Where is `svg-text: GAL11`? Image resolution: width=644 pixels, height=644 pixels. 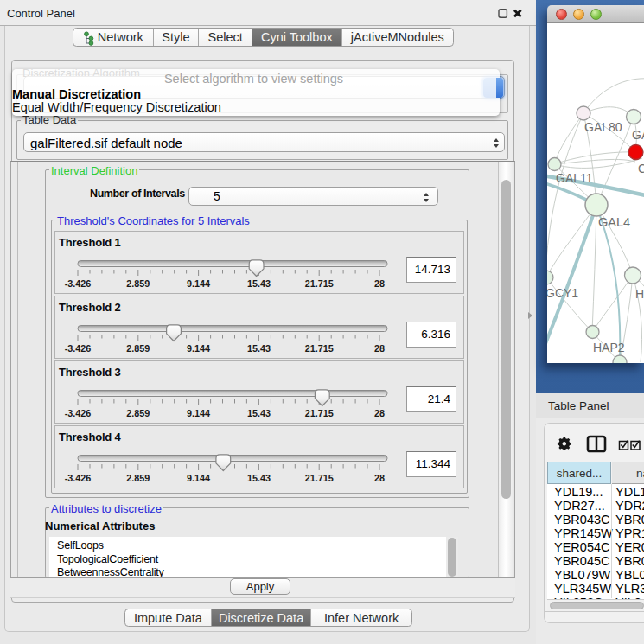
svg-text: GAL11 is located at coordinates (574, 178).